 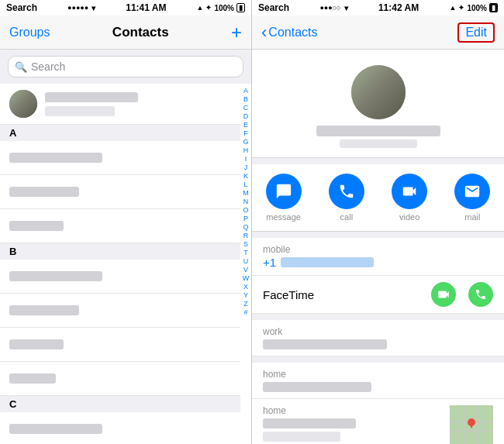 What do you see at coordinates (378, 294) in the screenshot?
I see `facetime-row: FaceTime` at bounding box center [378, 294].